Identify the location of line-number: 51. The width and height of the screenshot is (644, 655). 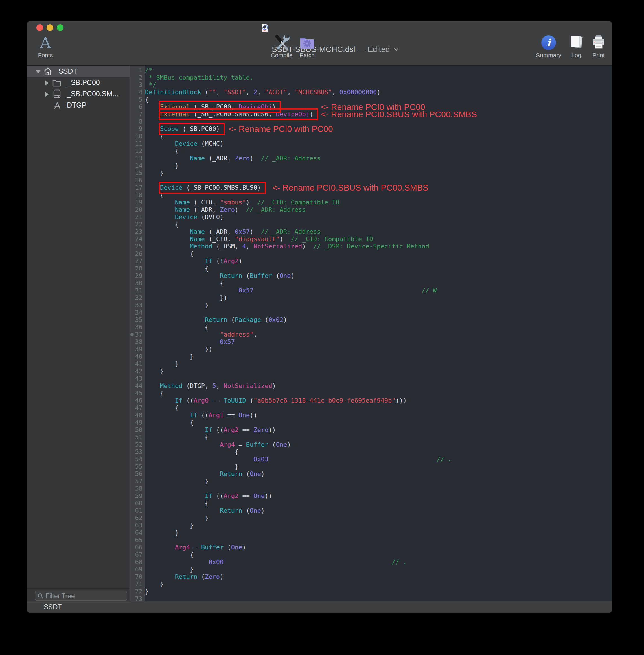
(137, 437).